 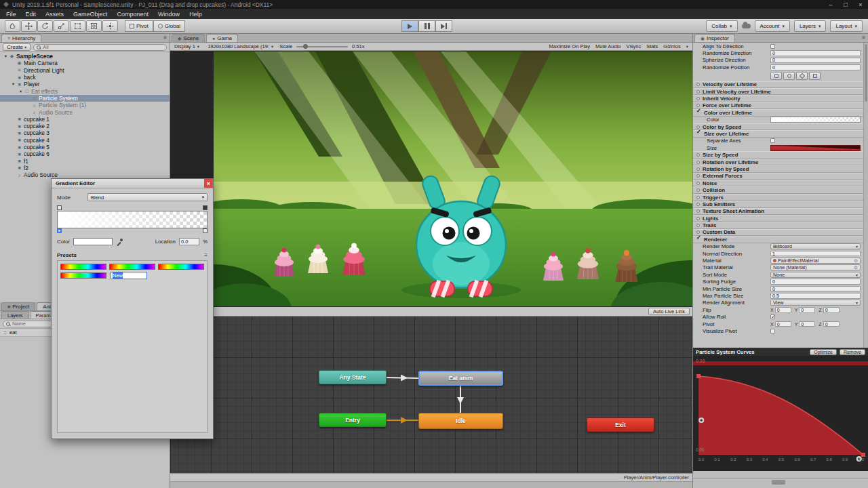 What do you see at coordinates (305, 46) in the screenshot?
I see `slider-thumb` at bounding box center [305, 46].